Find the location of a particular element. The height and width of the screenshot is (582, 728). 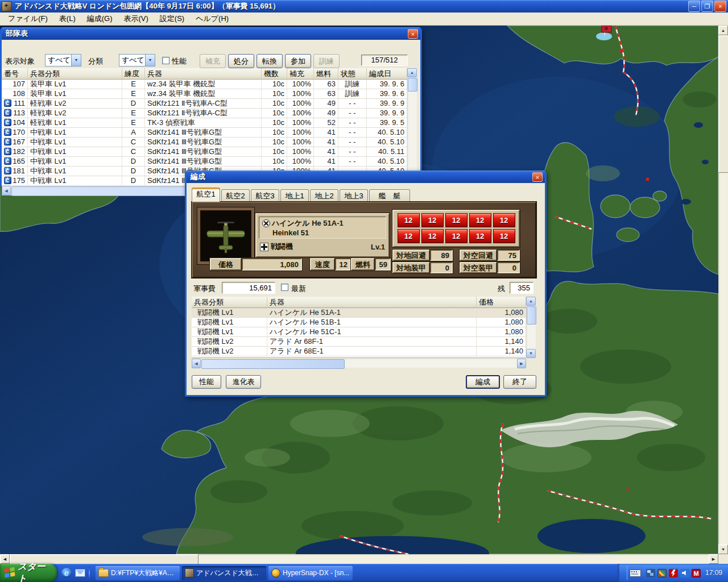

start-button: スタート is located at coordinates (28, 573).